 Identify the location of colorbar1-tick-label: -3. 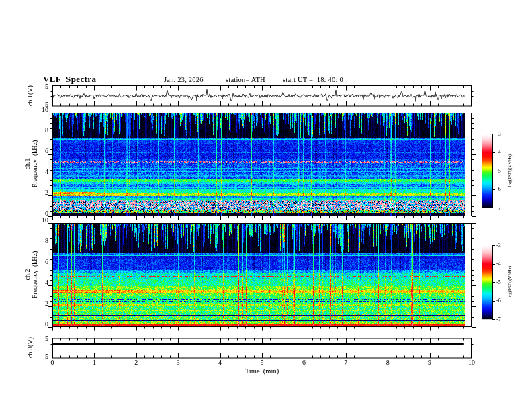
(504, 134).